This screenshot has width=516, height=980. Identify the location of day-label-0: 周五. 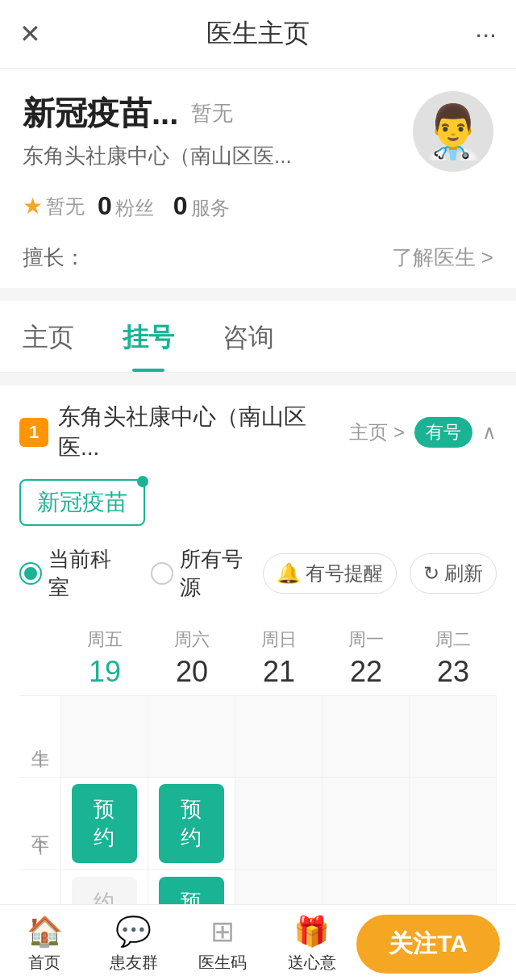
(105, 640).